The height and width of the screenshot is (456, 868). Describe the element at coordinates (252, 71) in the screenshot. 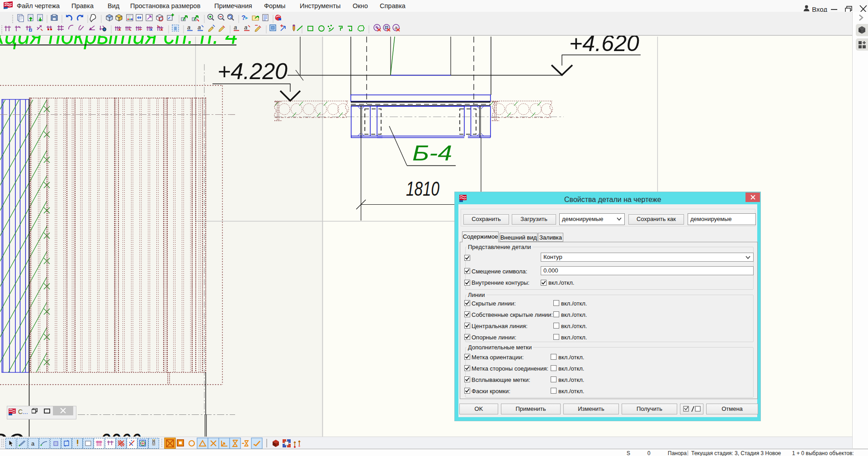

I see `svg-text: +4.220` at that location.